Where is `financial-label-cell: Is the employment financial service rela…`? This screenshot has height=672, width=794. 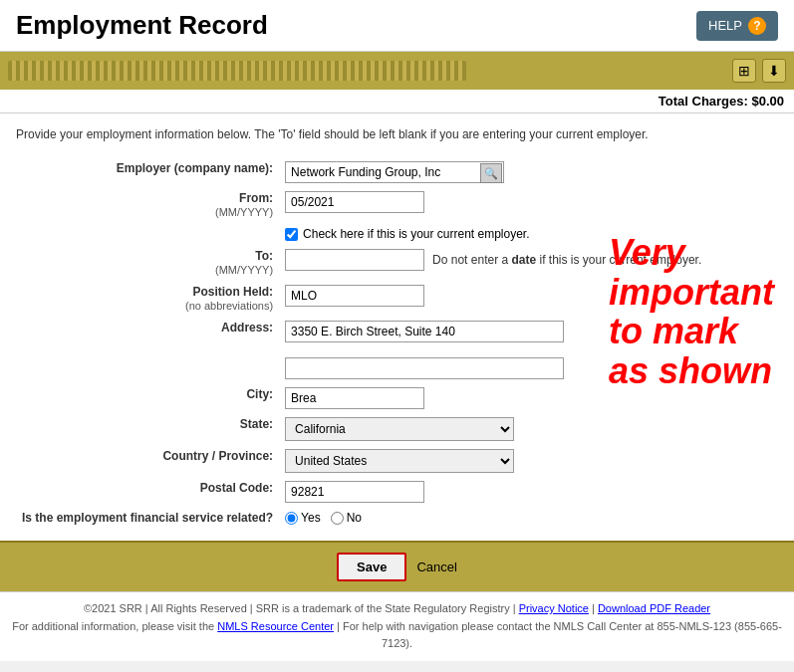
financial-label-cell: Is the employment financial service rela… is located at coordinates (147, 518).